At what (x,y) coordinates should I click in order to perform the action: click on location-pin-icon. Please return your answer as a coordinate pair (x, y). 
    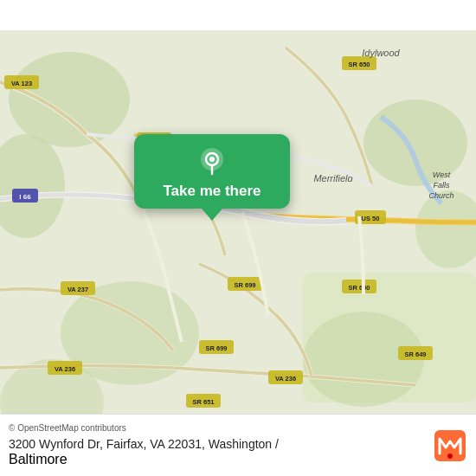
    Looking at the image, I should click on (212, 162).